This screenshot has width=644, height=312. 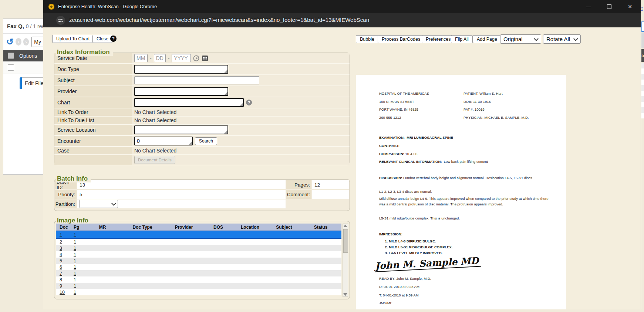 What do you see at coordinates (24, 68) in the screenshot?
I see `fax-row` at bounding box center [24, 68].